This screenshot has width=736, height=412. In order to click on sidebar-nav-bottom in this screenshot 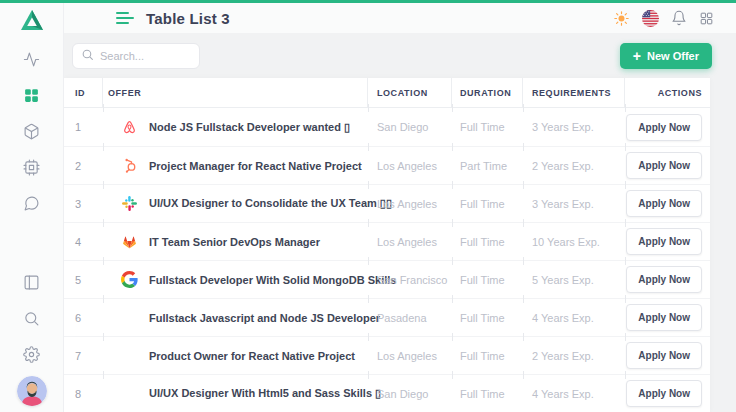, I will do `click(32, 336)`.